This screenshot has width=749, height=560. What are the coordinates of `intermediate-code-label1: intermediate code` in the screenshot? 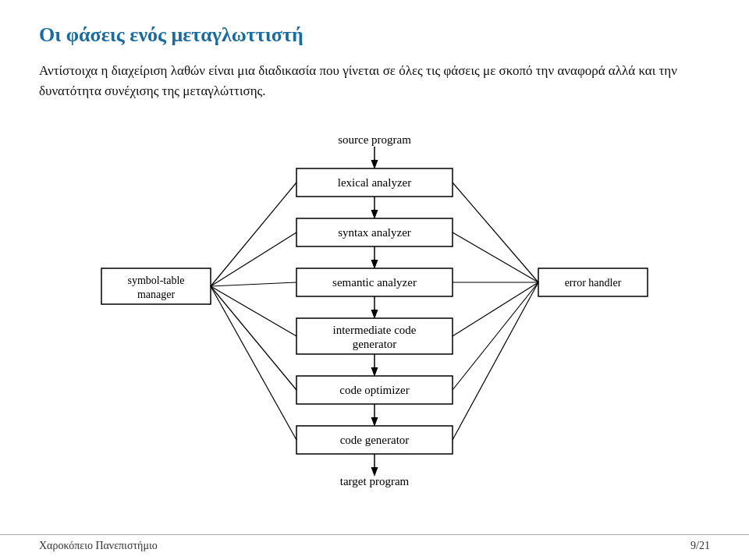 It's located at (374, 330).